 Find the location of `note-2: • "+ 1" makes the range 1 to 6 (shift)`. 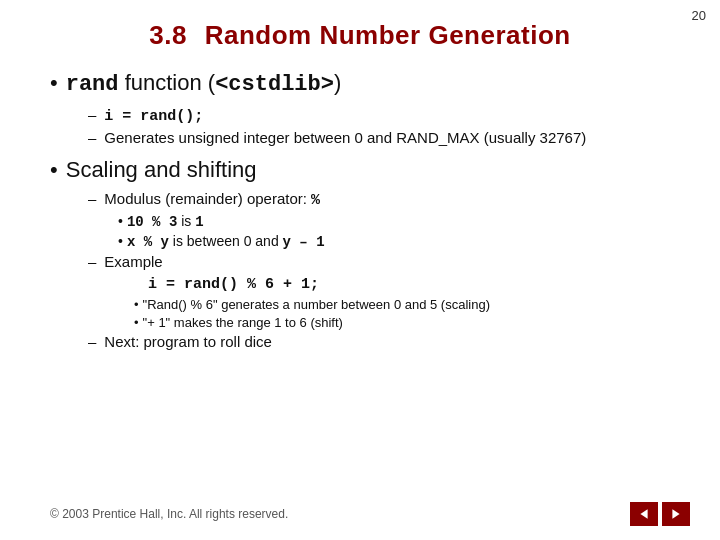

note-2: • "+ 1" makes the range 1 to 6 (shift) is located at coordinates (402, 322).